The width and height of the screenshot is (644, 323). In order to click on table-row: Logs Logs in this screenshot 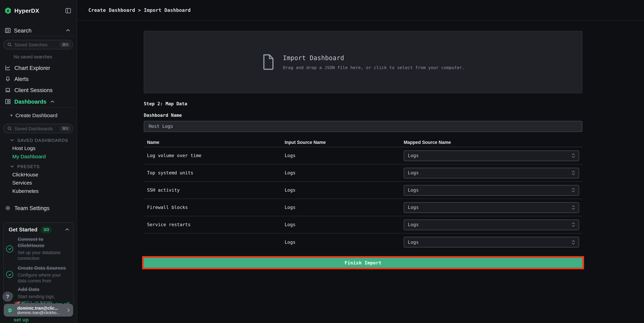, I will do `click(363, 242)`.